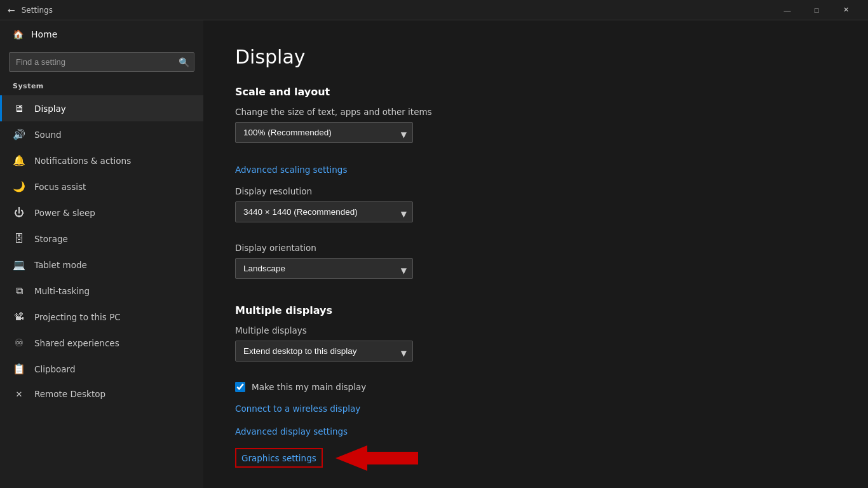 This screenshot has height=488, width=868. What do you see at coordinates (102, 187) in the screenshot?
I see `sidebar-item-focus: 🌙 Focus assist` at bounding box center [102, 187].